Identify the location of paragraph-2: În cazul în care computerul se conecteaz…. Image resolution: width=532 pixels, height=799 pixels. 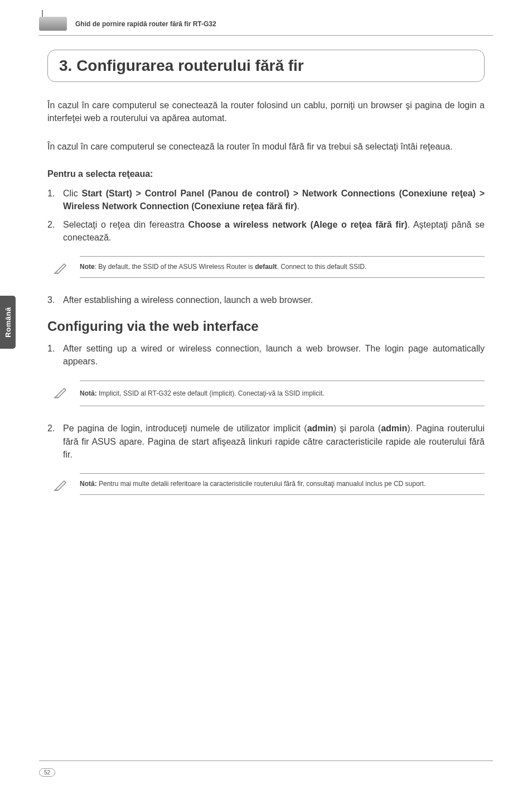
(266, 146).